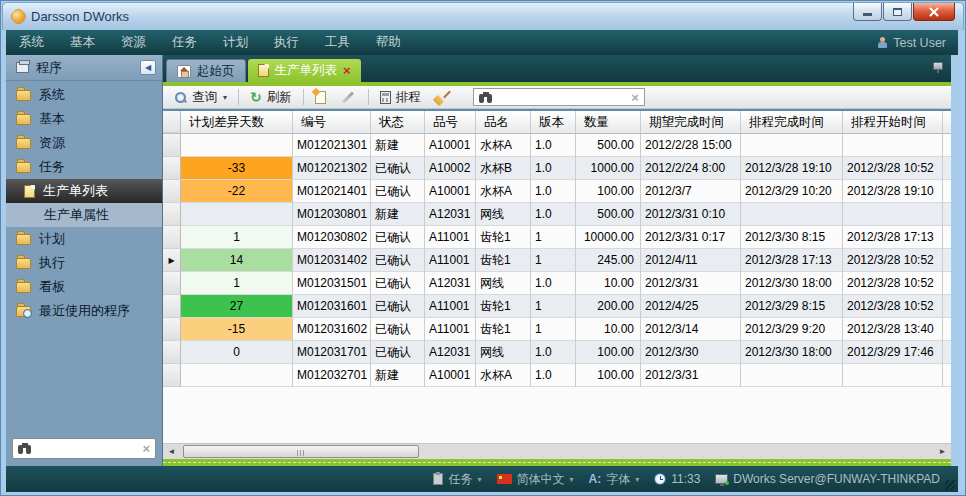 The width and height of the screenshot is (966, 496). I want to click on table-row: 0M012031701已确认A12031网线1.0100.002012/3/30…, so click(557, 352).